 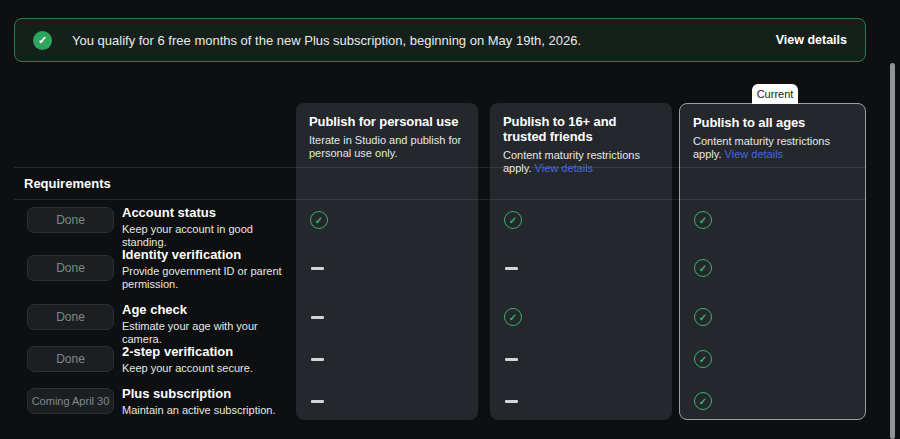 What do you see at coordinates (581, 129) in the screenshot?
I see `column-title: Publish to 16+ and trusted friends` at bounding box center [581, 129].